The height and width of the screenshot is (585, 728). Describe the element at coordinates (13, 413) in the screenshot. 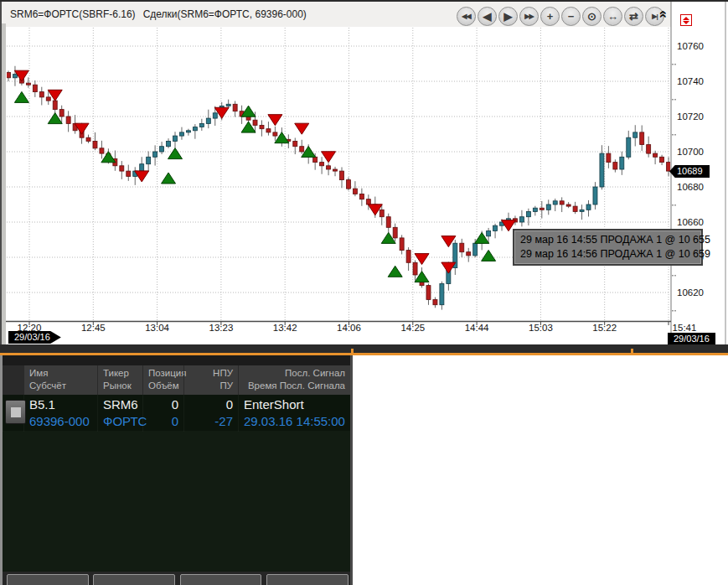

I see `row-select-cell` at that location.